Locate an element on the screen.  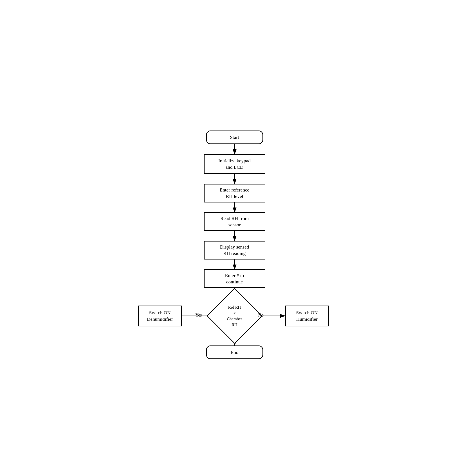
enter-ref-label: Enter reference RH level is located at coordinates (234, 193).